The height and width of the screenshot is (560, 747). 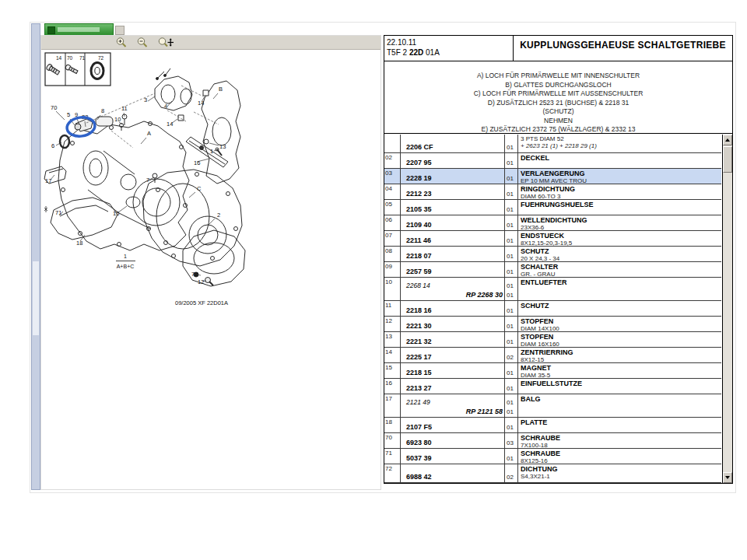 What do you see at coordinates (36, 257) in the screenshot?
I see `left-scrollbar` at bounding box center [36, 257].